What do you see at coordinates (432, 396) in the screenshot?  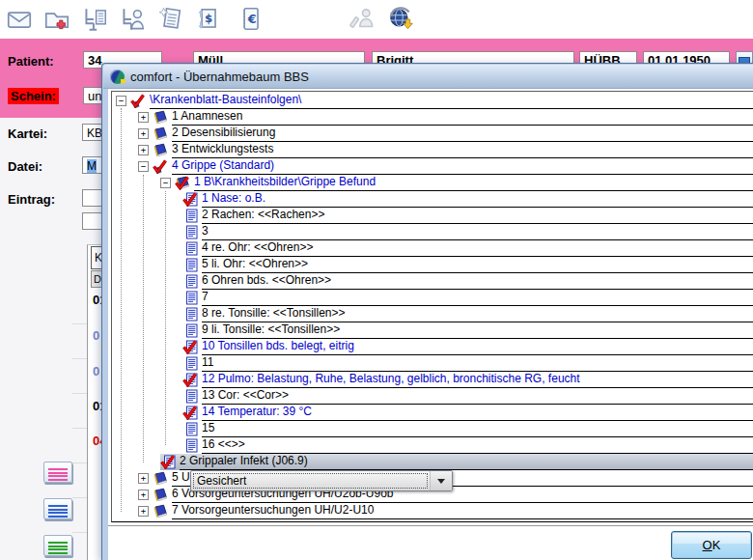 I see `tree-item: 13 Cor: <<Cor>>` at bounding box center [432, 396].